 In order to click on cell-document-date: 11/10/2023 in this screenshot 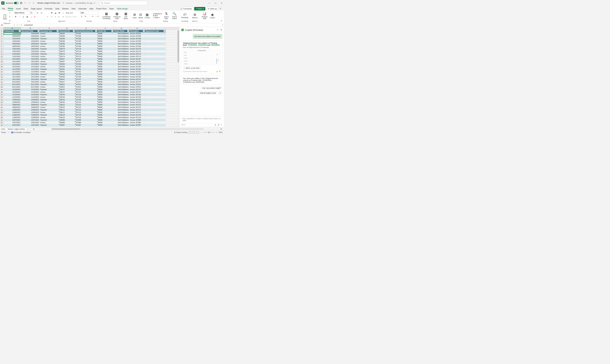, I will do `click(30, 97)`.